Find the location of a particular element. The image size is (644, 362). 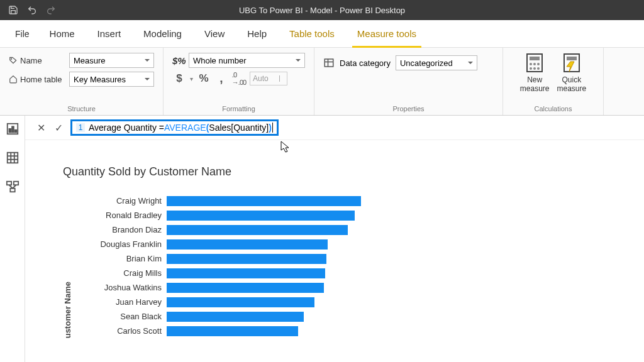

formula-bar: ✕ ✓ 1 Average Quantity = AVERAGE ( Sales… is located at coordinates (335, 128).